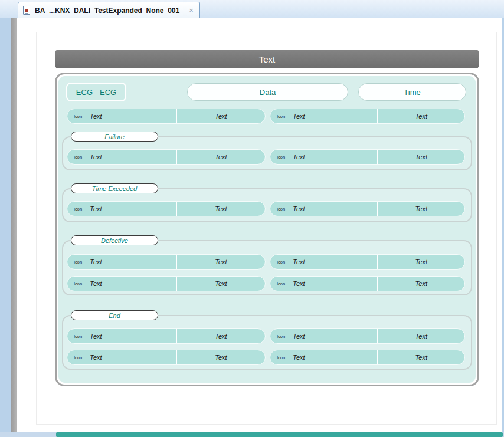 The height and width of the screenshot is (437, 504). Describe the element at coordinates (114, 315) in the screenshot. I see `section-label-end: End` at that location.